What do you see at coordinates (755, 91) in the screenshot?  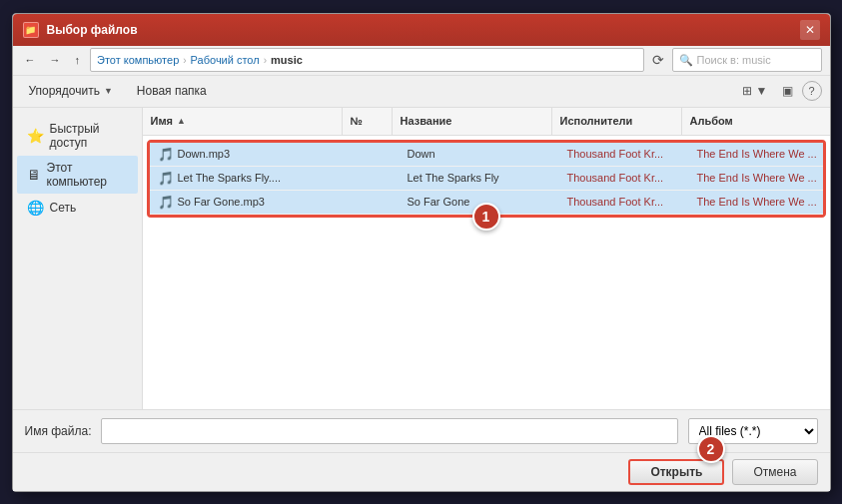 I see `view-toggle-button: ⊞ ▼` at bounding box center [755, 91].